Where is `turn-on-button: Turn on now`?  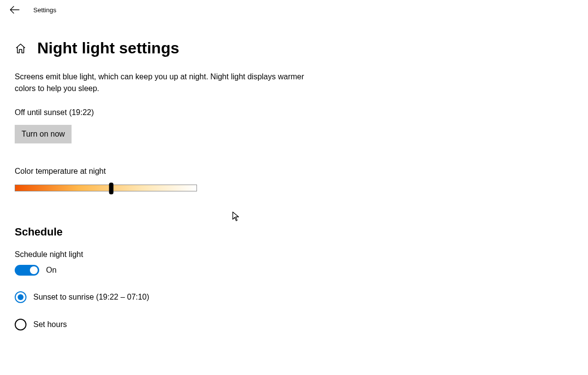 turn-on-button: Turn on now is located at coordinates (43, 134).